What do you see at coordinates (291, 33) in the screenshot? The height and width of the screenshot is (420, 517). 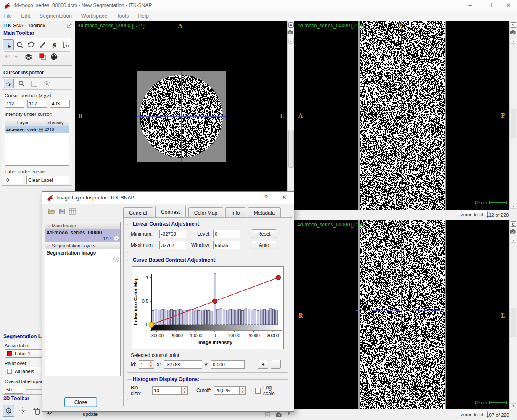 I see `axial-screenshot-camera-icon` at bounding box center [291, 33].